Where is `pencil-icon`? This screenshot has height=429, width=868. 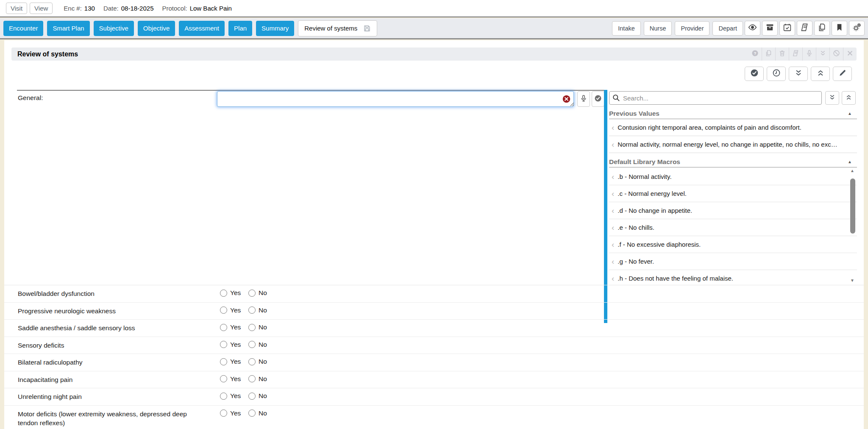
pencil-icon is located at coordinates (843, 74).